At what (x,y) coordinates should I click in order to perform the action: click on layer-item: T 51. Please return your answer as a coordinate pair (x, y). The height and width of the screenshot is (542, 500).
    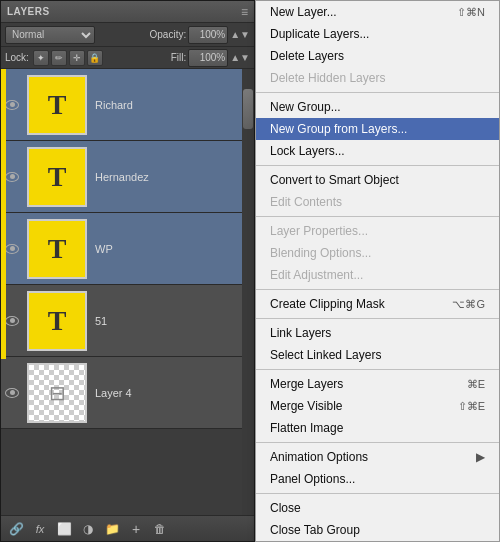
    Looking at the image, I should click on (128, 321).